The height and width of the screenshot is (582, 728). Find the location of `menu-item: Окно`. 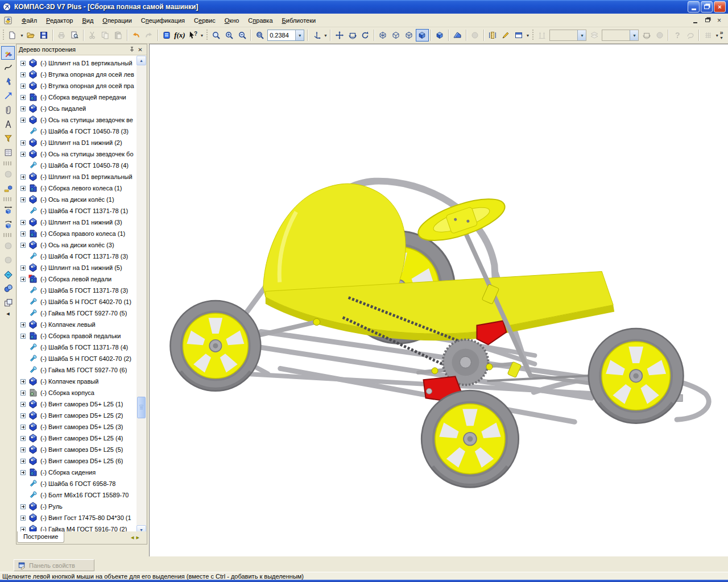

menu-item: Окно is located at coordinates (232, 20).